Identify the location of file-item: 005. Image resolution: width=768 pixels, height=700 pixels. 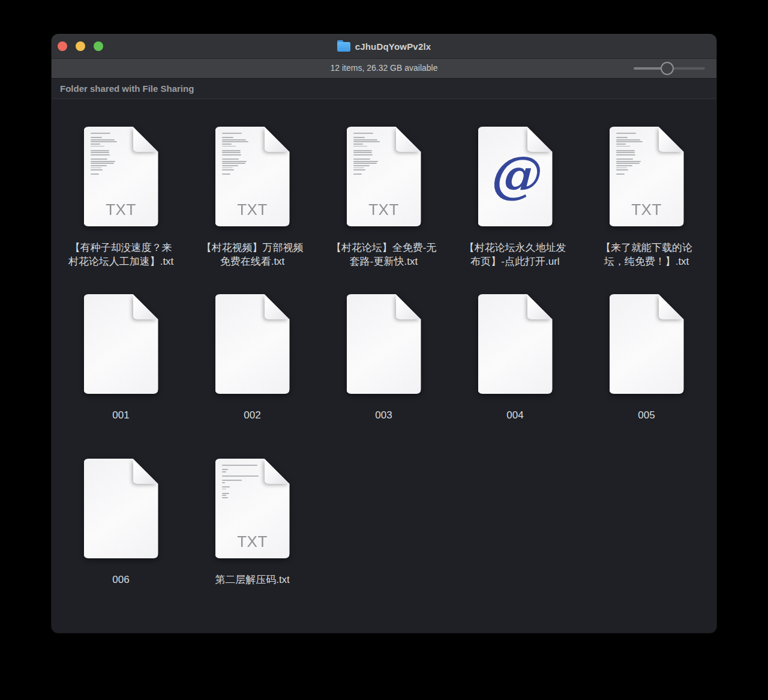
(647, 358).